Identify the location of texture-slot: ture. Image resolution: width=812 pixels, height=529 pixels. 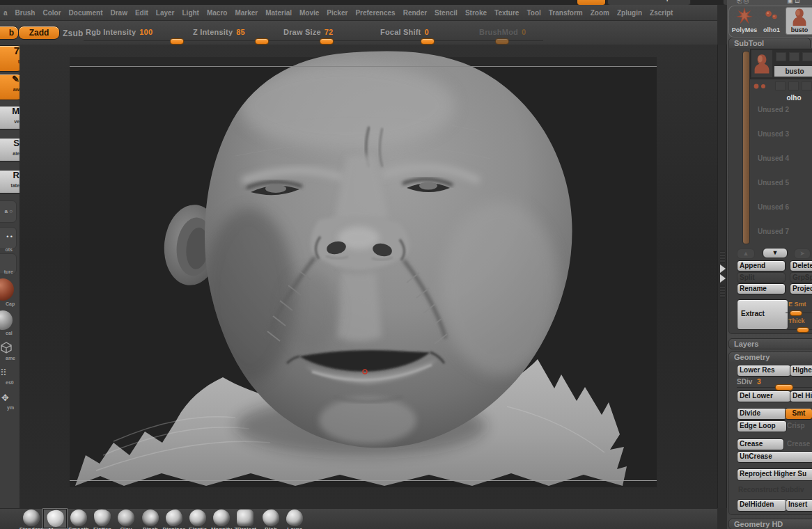
(8, 264).